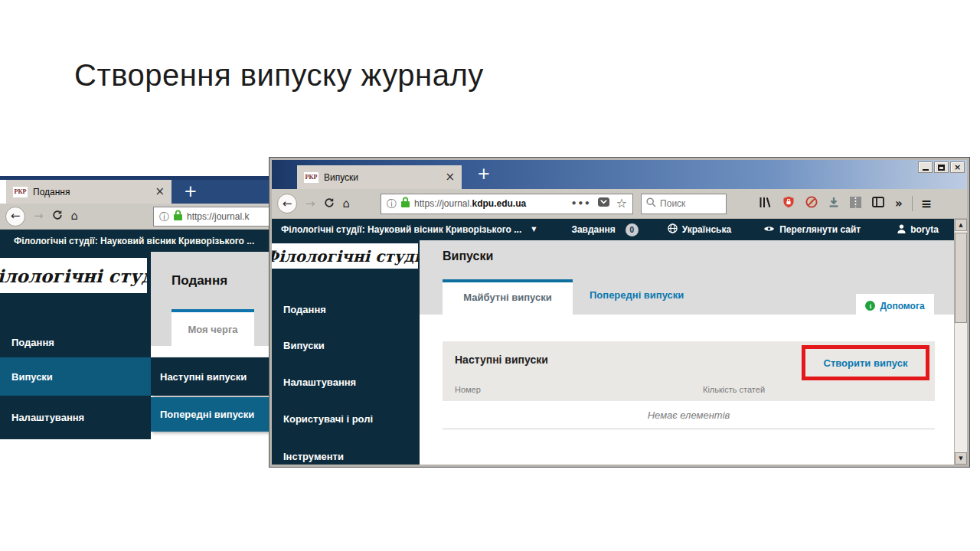 The image size is (980, 551). What do you see at coordinates (468, 256) in the screenshot?
I see `page-title: Випуски` at bounding box center [468, 256].